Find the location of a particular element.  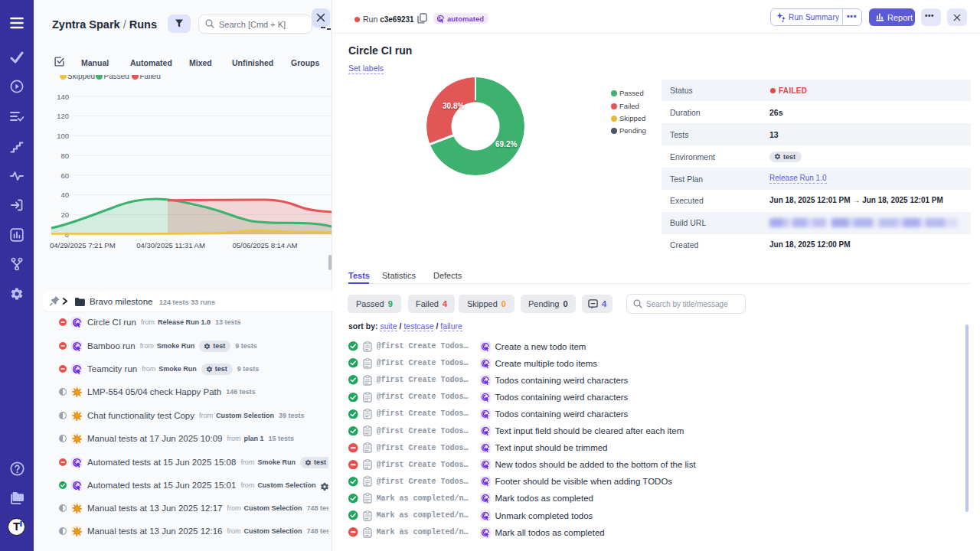

svg-text: 60 is located at coordinates (64, 176).